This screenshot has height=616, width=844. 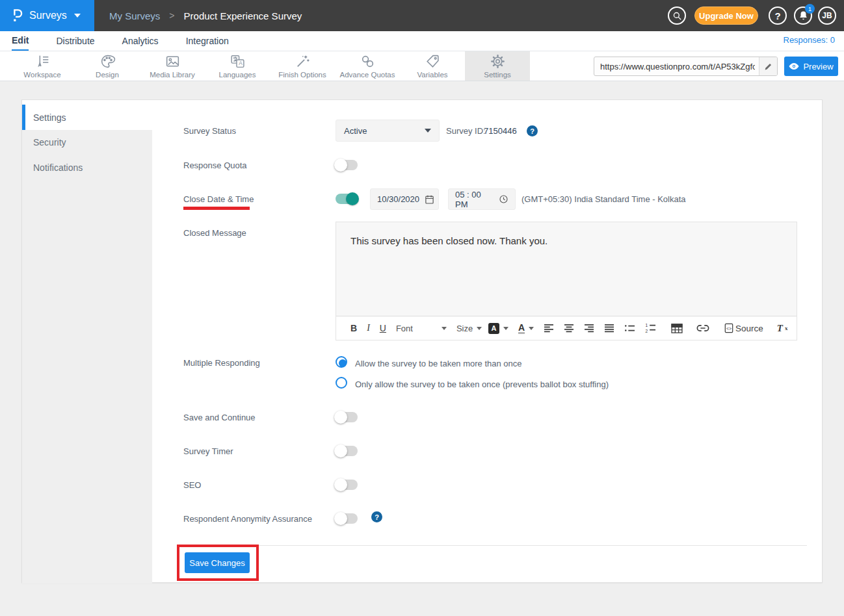 I want to click on sidebar-item-notifications: Notifications, so click(x=87, y=168).